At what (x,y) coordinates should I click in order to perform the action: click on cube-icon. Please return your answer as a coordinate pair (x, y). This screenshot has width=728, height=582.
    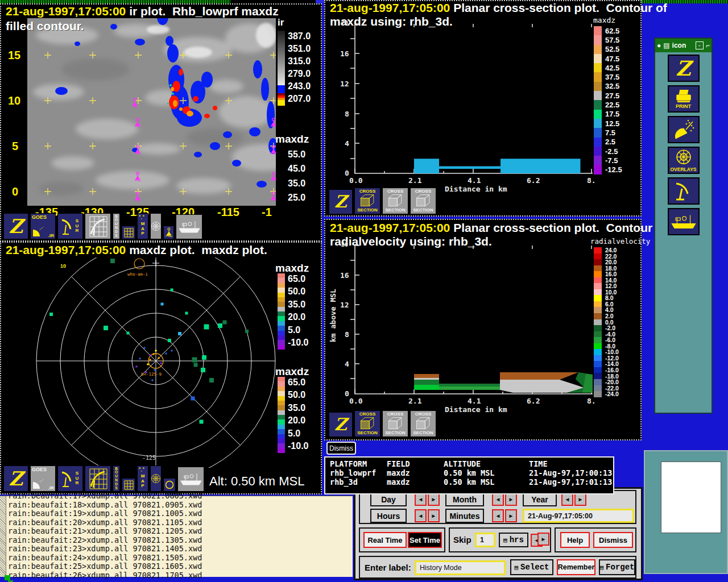
    Looking at the image, I should click on (395, 424).